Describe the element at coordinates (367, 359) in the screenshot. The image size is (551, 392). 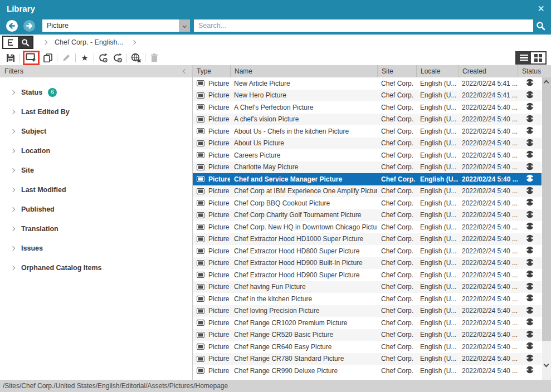
I see `table-row: PictureChef Range CR780 Standard Picture…` at that location.